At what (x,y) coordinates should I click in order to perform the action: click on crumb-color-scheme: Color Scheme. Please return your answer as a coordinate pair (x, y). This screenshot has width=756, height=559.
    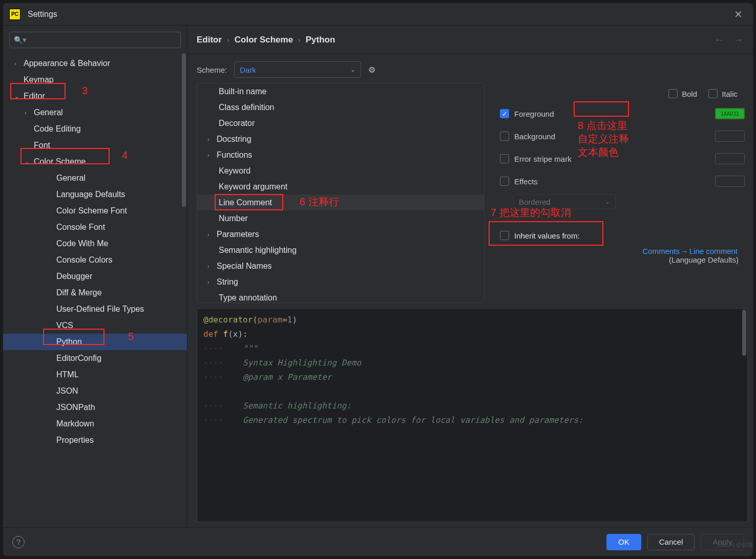
    Looking at the image, I should click on (264, 40).